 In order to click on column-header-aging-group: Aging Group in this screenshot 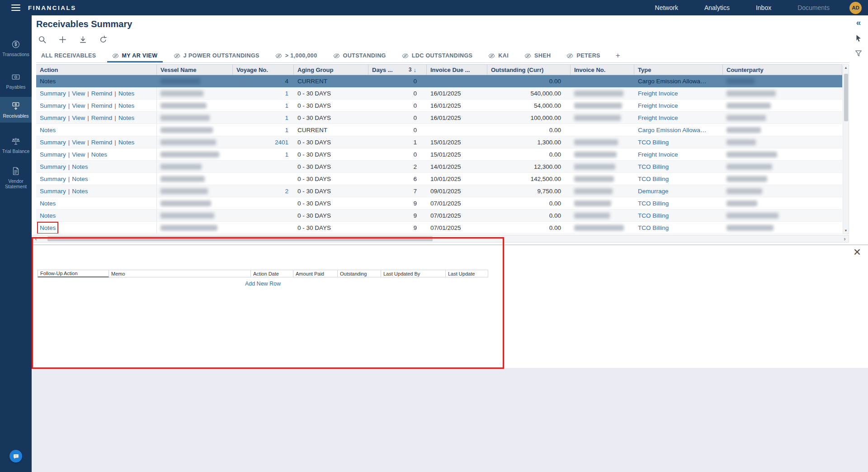, I will do `click(331, 70)`.